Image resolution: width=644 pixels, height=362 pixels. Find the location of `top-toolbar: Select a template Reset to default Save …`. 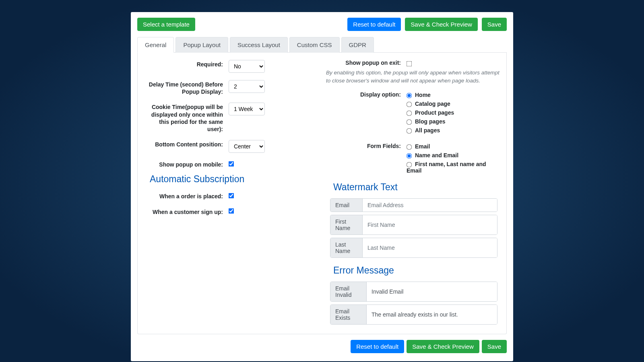

top-toolbar: Select a template Reset to default Save … is located at coordinates (322, 24).